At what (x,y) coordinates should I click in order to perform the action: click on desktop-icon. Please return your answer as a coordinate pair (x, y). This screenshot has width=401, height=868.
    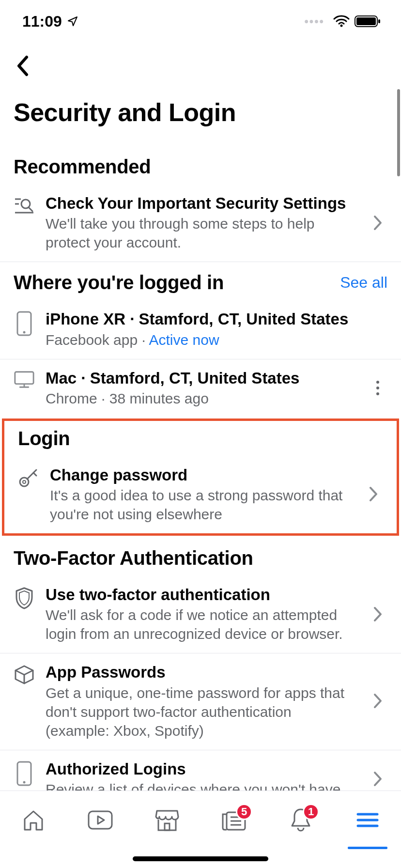
    Looking at the image, I should click on (24, 379).